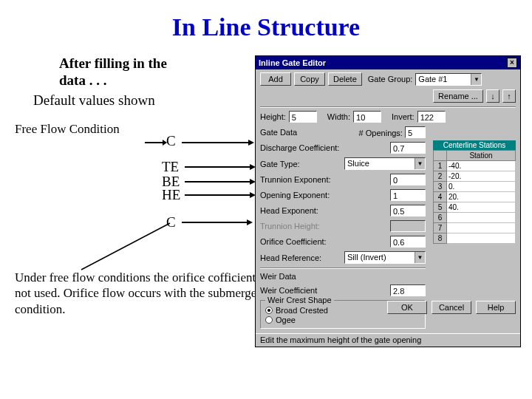 Image resolution: width=532 pixels, height=399 pixels. Describe the element at coordinates (137, 129) in the screenshot. I see `free-flow-label: Free Flow Condition` at that location.